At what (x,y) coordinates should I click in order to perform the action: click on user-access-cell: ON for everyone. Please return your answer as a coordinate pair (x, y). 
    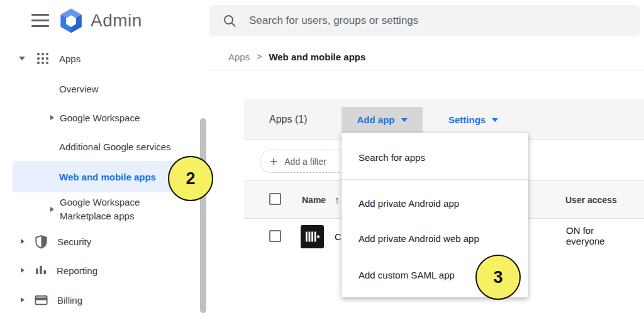
    Looking at the image, I should click on (600, 236).